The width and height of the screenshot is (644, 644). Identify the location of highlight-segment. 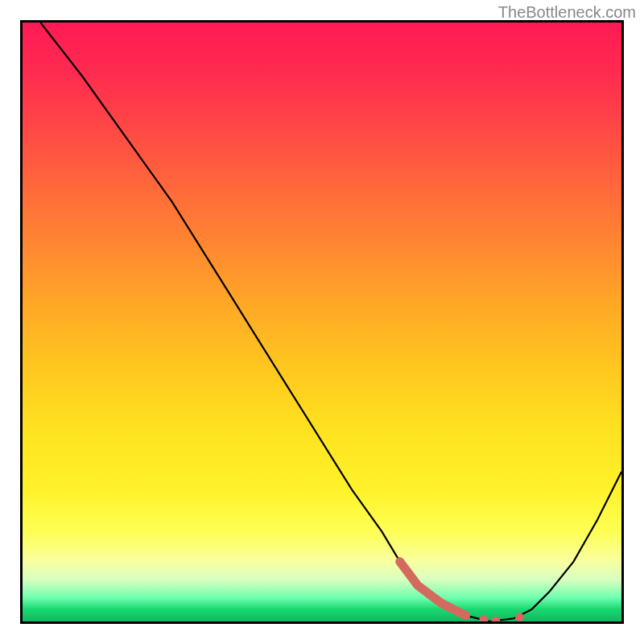
(433, 589).